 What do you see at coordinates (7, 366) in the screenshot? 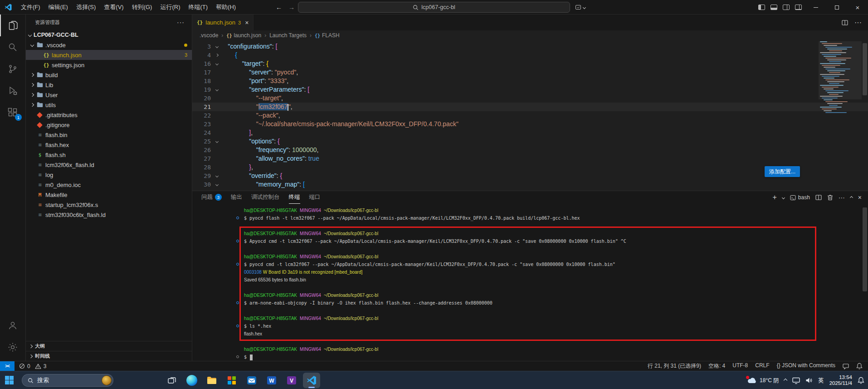
I see `remote-indicator: ><` at bounding box center [7, 366].